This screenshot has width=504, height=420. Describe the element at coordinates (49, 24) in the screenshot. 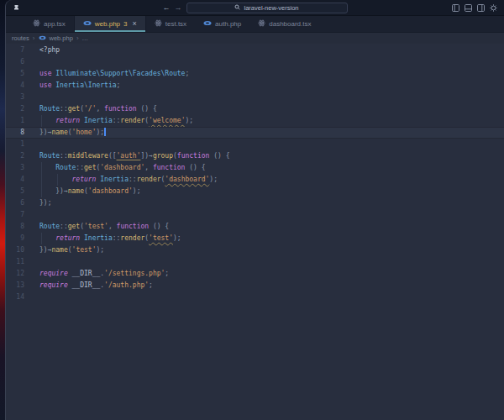

I see `tab-app-tsx: app.tsx` at that location.